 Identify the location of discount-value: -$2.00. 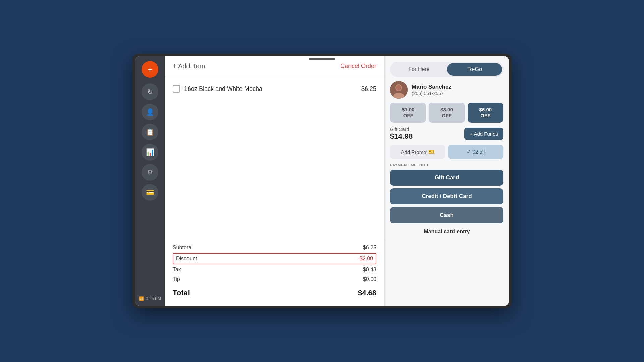
(366, 259).